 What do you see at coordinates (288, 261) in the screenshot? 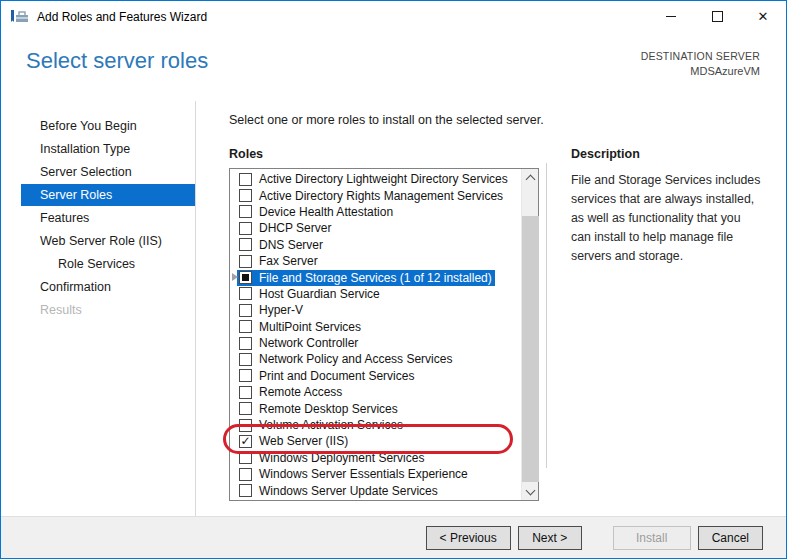
I see `role-label: Fax Server` at bounding box center [288, 261].